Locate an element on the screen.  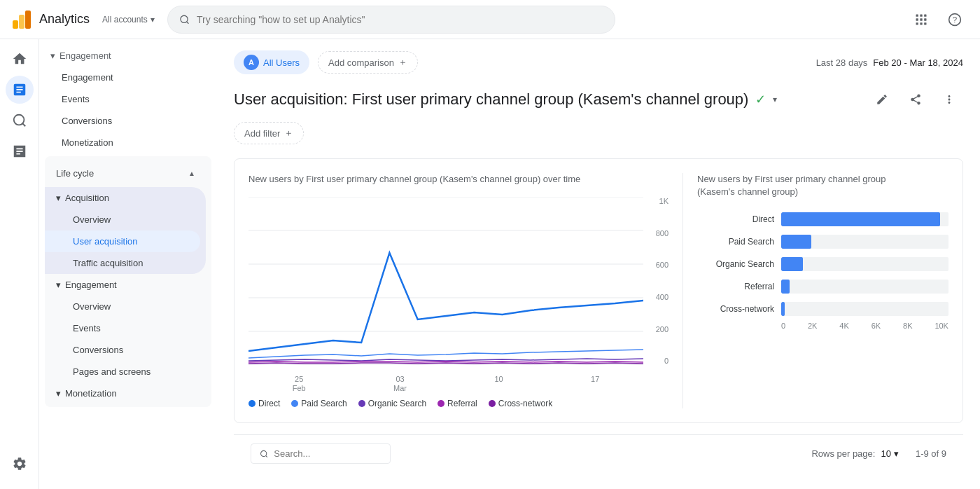
bar-row-organic-search: Organic Search is located at coordinates (823, 264).